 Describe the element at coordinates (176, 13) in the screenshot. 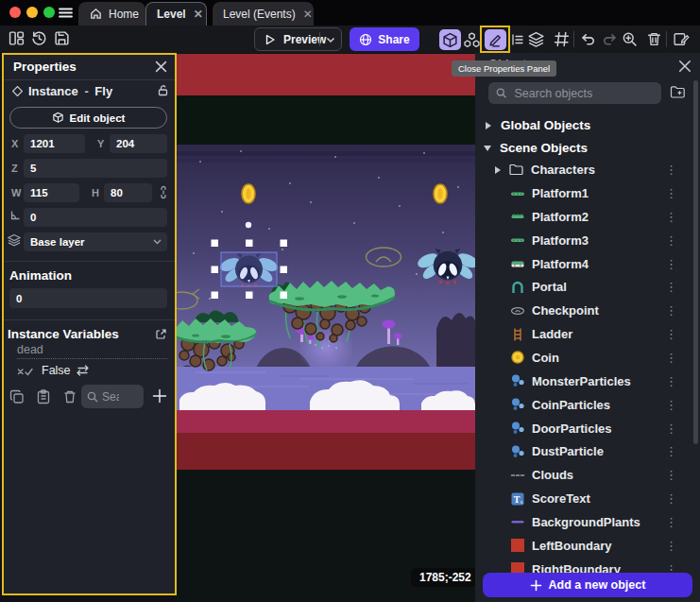

I see `tab-level: Level ✕` at that location.